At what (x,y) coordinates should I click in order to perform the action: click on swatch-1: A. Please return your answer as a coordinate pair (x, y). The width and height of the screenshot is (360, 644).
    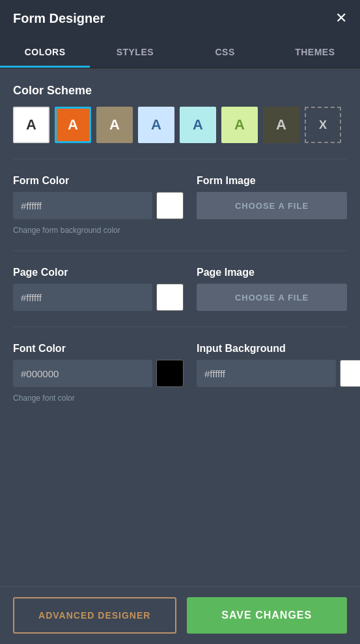
    Looking at the image, I should click on (73, 125).